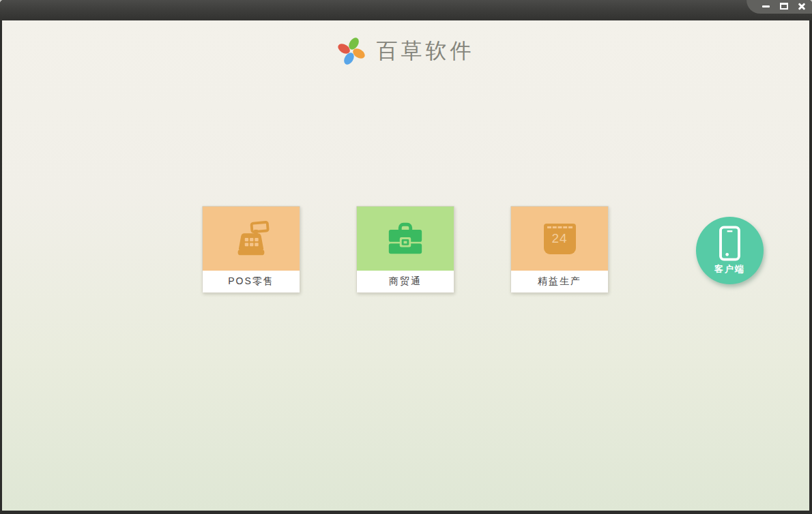 This screenshot has height=514, width=812. Describe the element at coordinates (766, 7) in the screenshot. I see `minimize-icon` at that location.